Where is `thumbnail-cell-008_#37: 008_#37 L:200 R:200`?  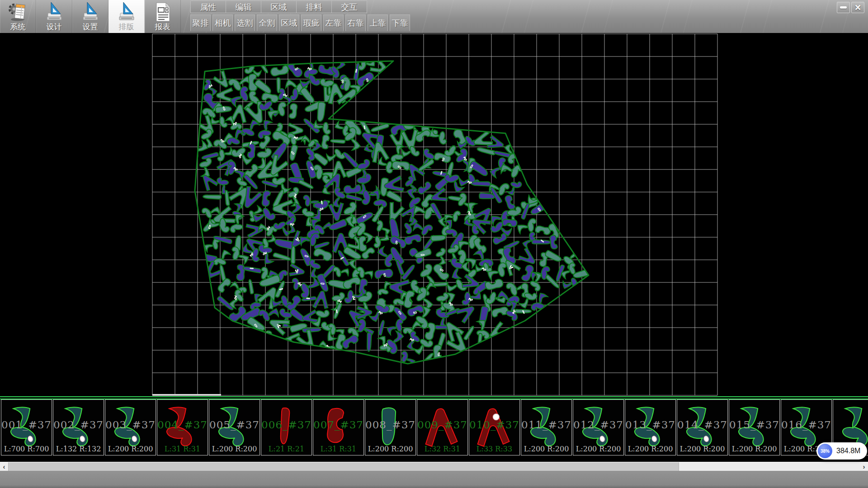 thumbnail-cell-008_#37: 008_#37 L:200 R:200 is located at coordinates (391, 427).